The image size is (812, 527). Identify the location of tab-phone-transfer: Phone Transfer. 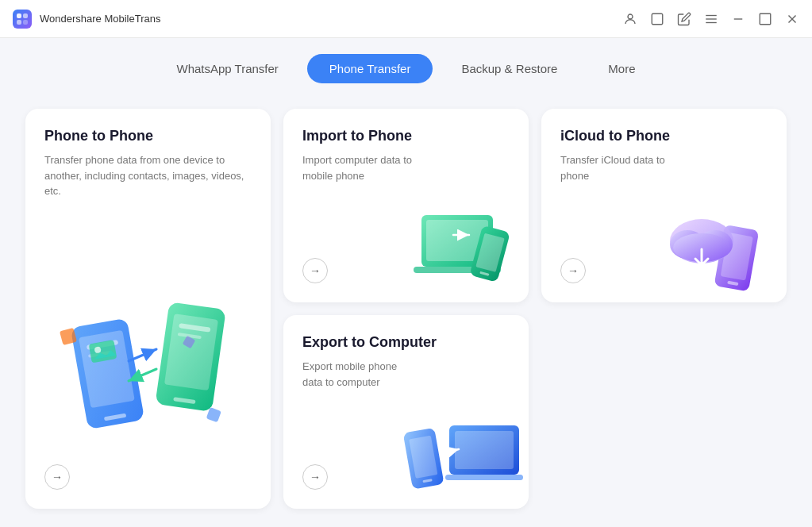
(370, 68).